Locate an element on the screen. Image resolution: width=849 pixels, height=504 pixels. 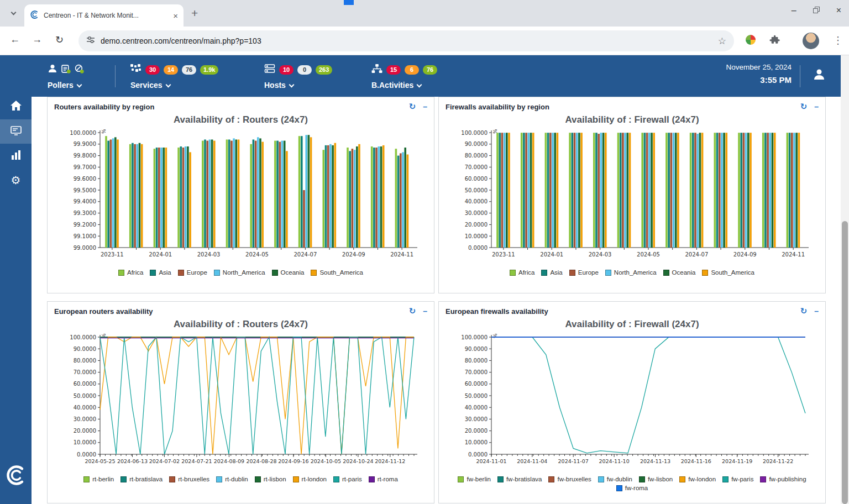
nav-bactivities: 15 6 76 B.Activities is located at coordinates (405, 76).